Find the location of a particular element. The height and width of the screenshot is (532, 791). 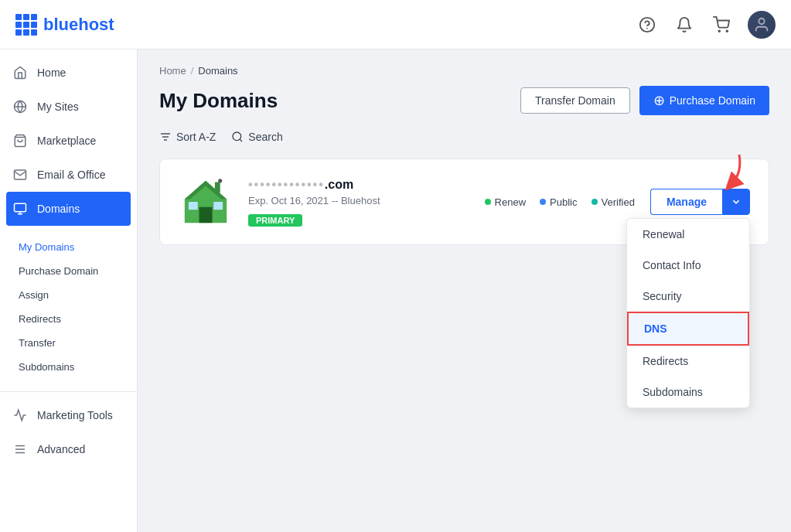

sidebar-subitem-purchase-domain: Purchase Domain is located at coordinates (68, 271).